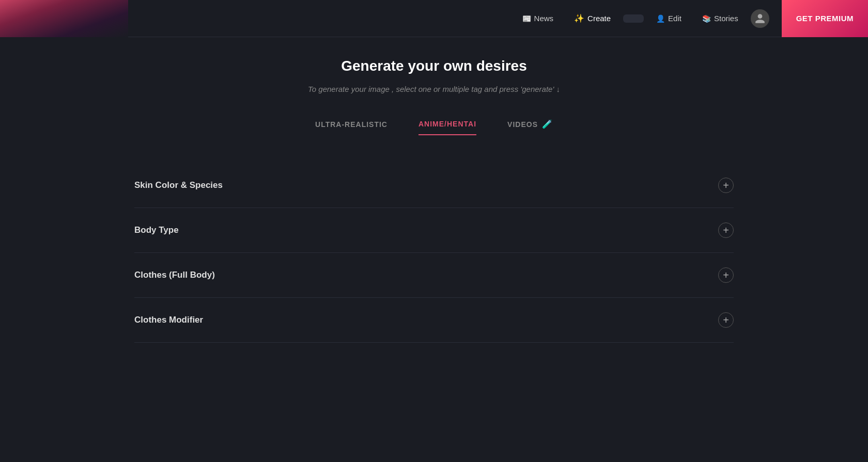  What do you see at coordinates (760, 19) in the screenshot?
I see `user-avatar-icon` at bounding box center [760, 19].